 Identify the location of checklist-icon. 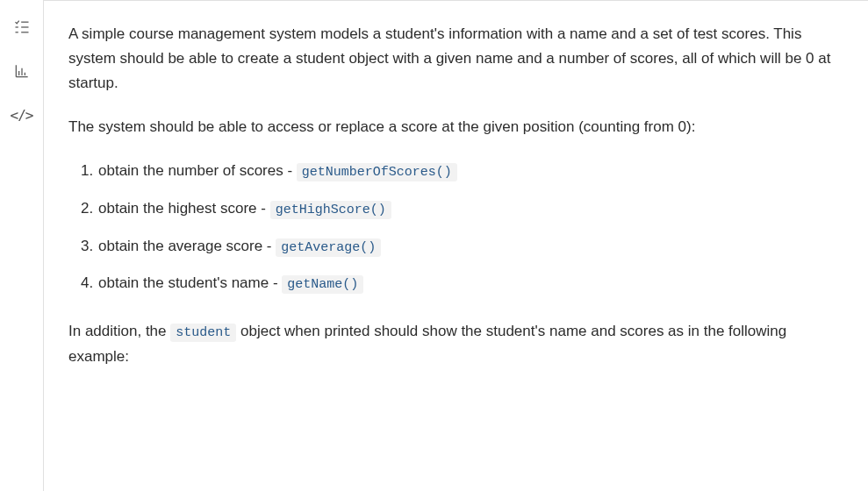
(22, 27).